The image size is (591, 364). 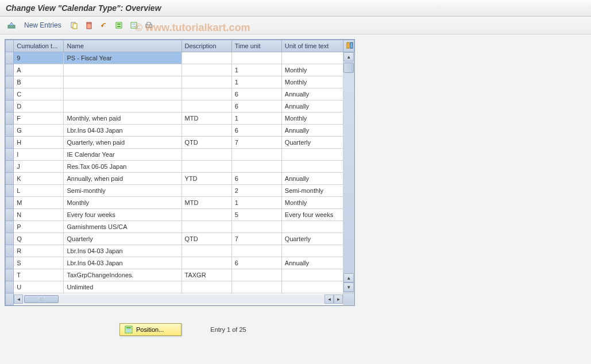 I want to click on table-row: G Lbr.Ins 04-03 Japan 6 Annually, so click(x=180, y=131).